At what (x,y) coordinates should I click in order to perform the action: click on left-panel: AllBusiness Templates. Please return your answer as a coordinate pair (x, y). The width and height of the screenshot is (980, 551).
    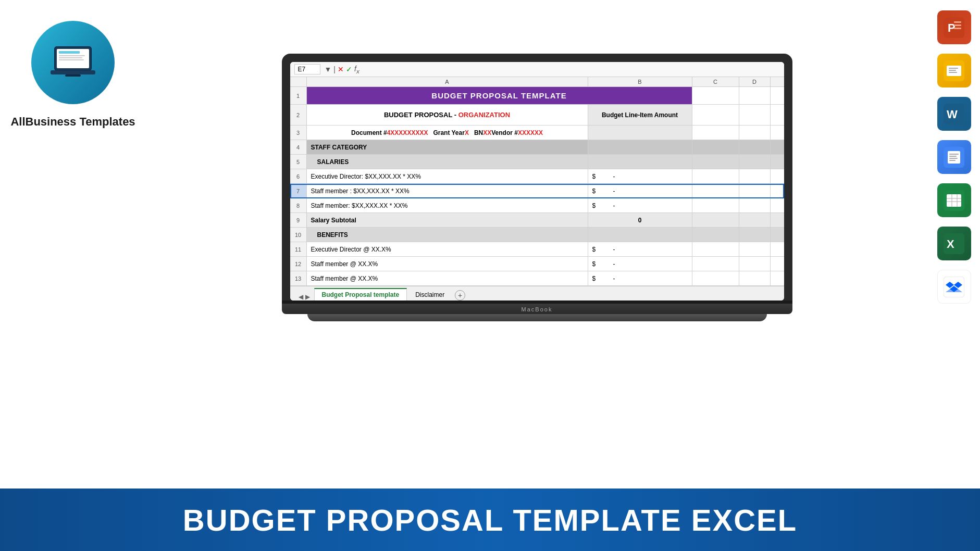
    Looking at the image, I should click on (73, 187).